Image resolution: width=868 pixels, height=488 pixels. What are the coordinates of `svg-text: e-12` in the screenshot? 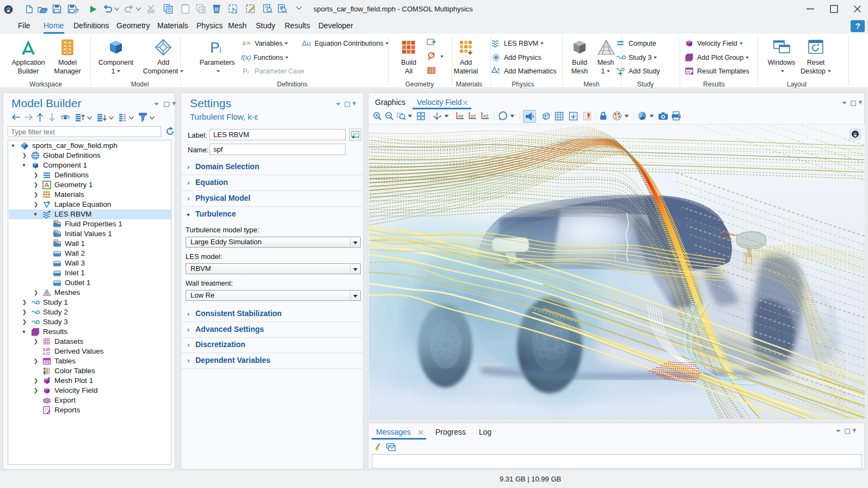 It's located at (47, 354).